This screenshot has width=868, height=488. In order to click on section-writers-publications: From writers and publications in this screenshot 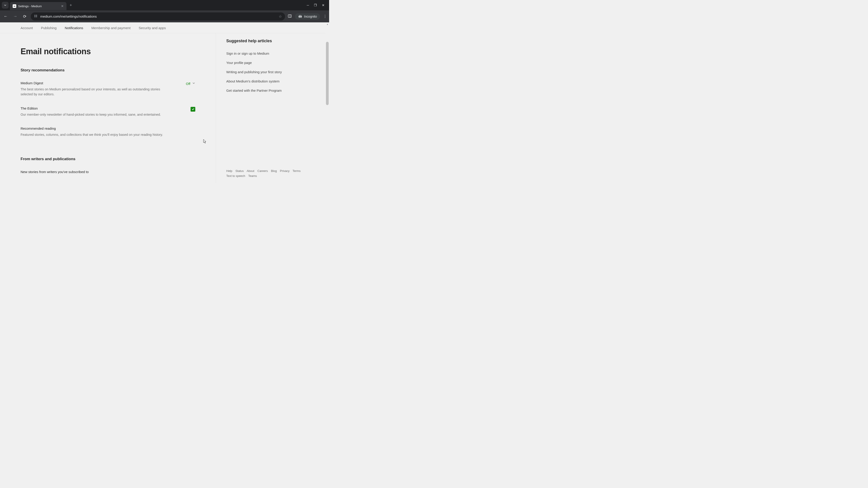, I will do `click(118, 159)`.